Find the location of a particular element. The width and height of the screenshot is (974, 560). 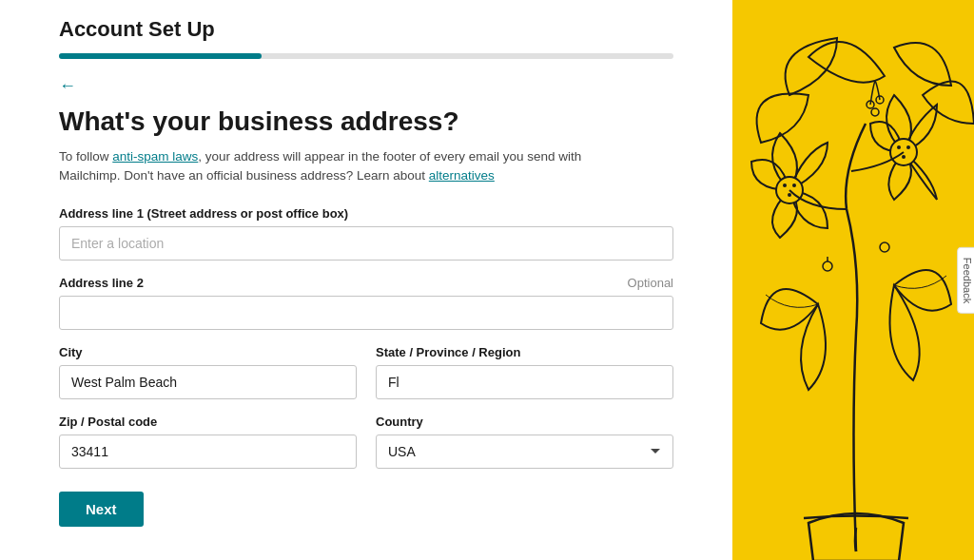

state-label: State / Province / Region is located at coordinates (525, 352).